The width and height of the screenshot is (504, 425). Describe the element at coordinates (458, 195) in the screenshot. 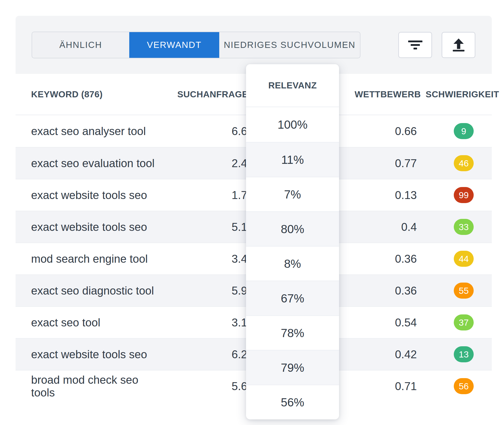

I see `difficulty-cell: 99` at that location.